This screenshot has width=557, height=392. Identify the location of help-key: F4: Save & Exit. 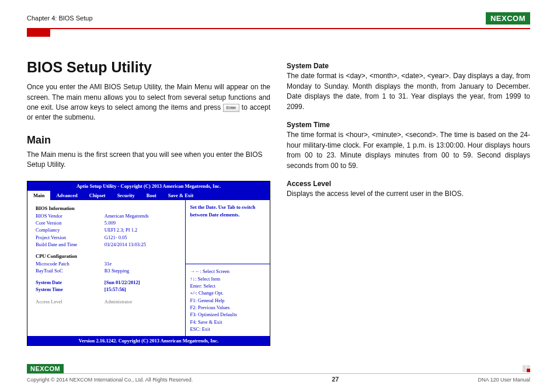
(228, 322).